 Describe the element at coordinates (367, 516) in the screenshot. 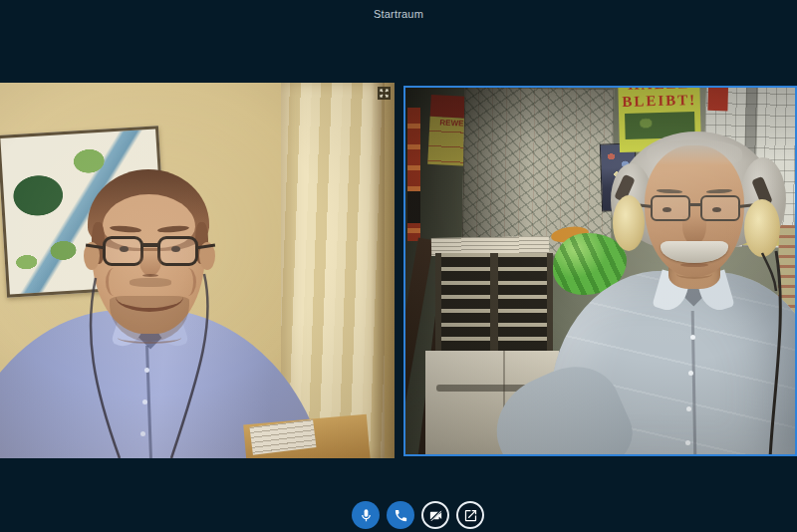

I see `microphone-icon` at that location.